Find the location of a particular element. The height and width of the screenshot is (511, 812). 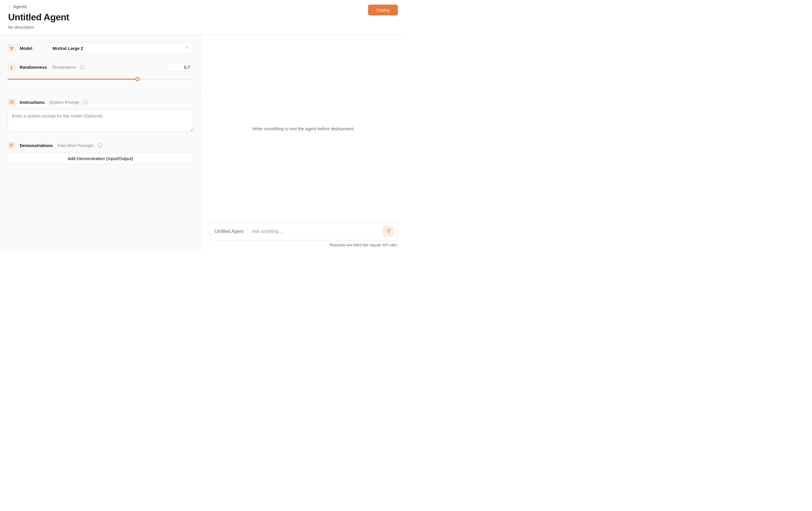

page-subtitle: No description is located at coordinates (203, 27).